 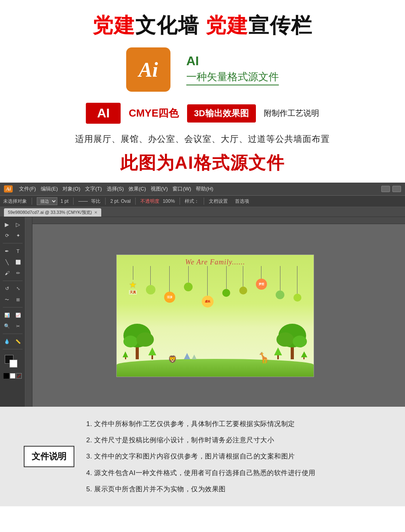 I want to click on doc-settings: 文档设置, so click(x=218, y=202).